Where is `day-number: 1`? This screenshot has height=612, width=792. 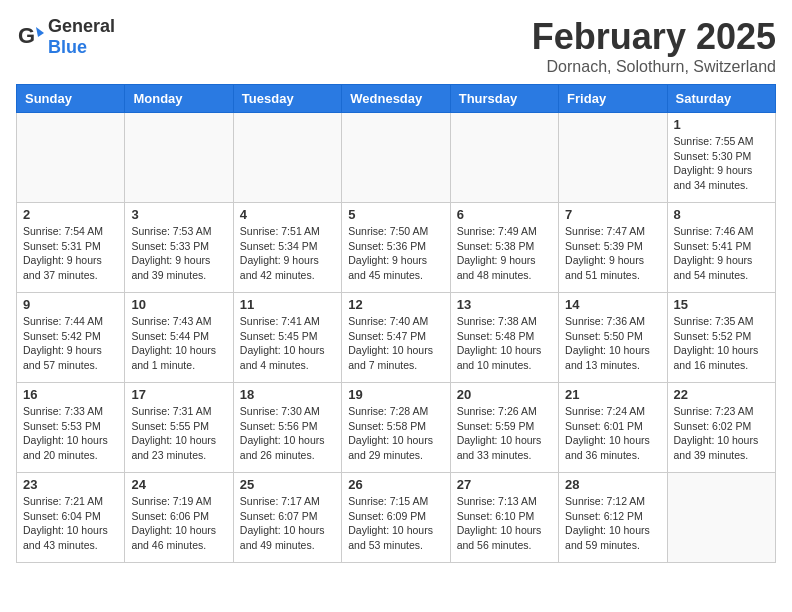
day-number: 1 is located at coordinates (722, 124).